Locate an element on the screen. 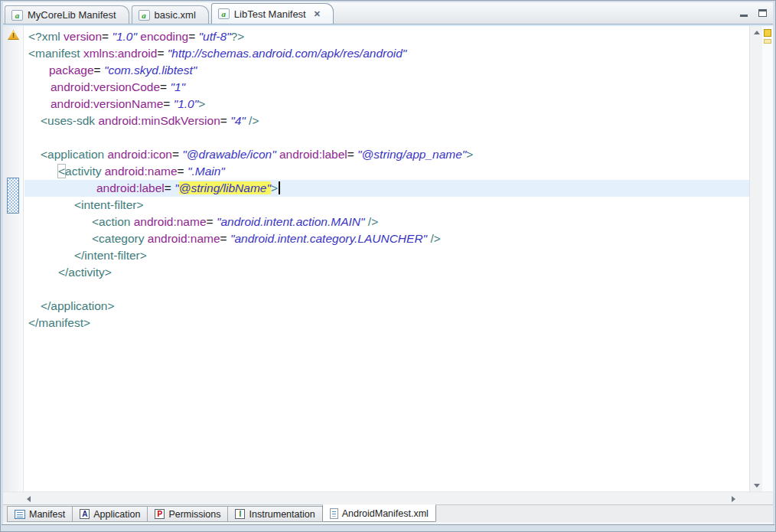 This screenshot has height=532, width=776. code-line: </activity> is located at coordinates (389, 273).